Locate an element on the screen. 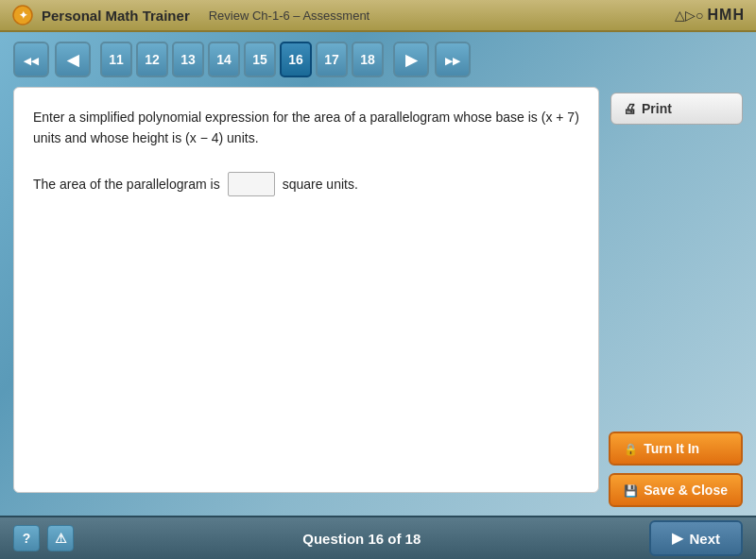 The width and height of the screenshot is (756, 559). action-buttons: Turn It In Save & Close is located at coordinates (676, 469).